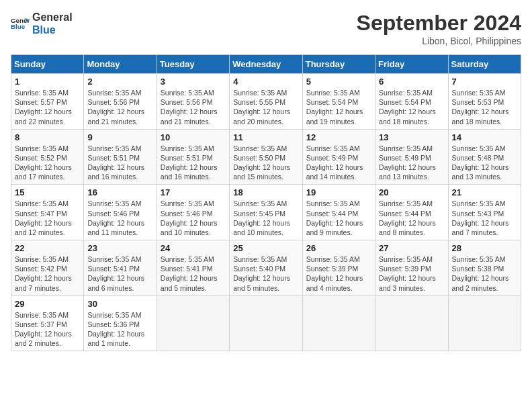 Image resolution: width=532 pixels, height=411 pixels. Describe the element at coordinates (266, 64) in the screenshot. I see `weekday-header-row: SundayMondayTuesdayWednesdayThursdayFrid…` at that location.